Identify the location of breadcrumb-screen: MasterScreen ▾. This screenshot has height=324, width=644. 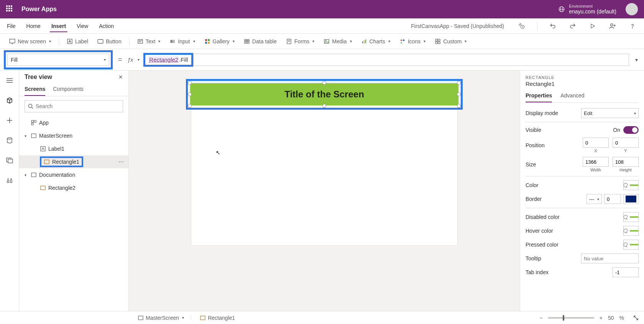
(161, 318).